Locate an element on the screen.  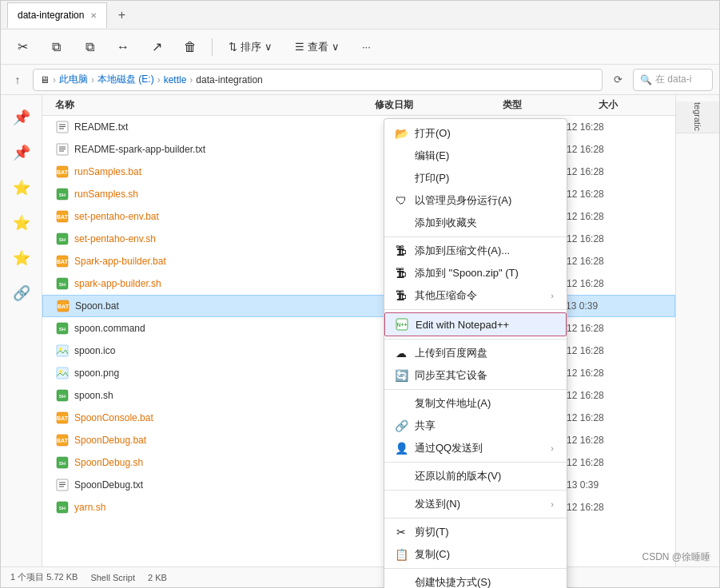
file-row: SHrunSamples.sh2022/4/12 16:28 is located at coordinates (359, 194).